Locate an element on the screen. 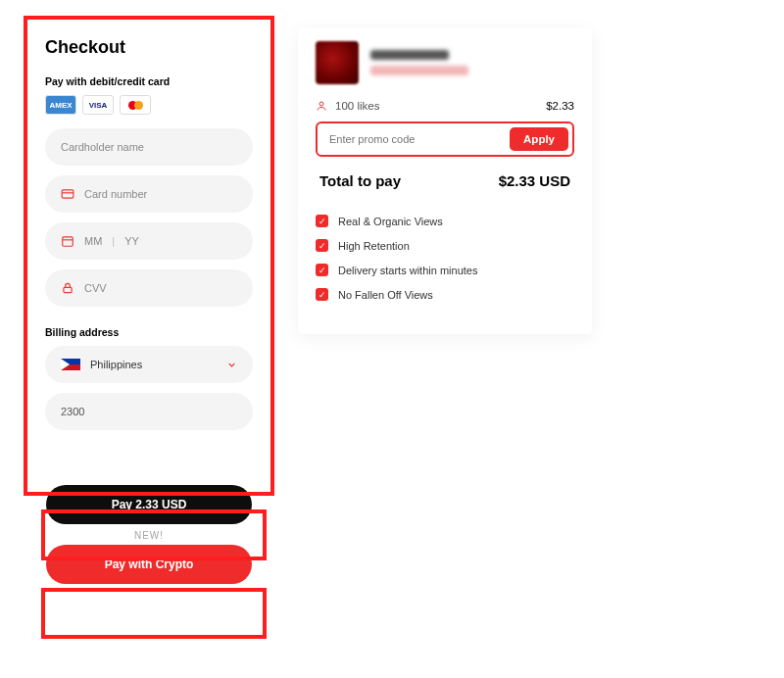  philippines-flag-icon is located at coordinates (71, 364).